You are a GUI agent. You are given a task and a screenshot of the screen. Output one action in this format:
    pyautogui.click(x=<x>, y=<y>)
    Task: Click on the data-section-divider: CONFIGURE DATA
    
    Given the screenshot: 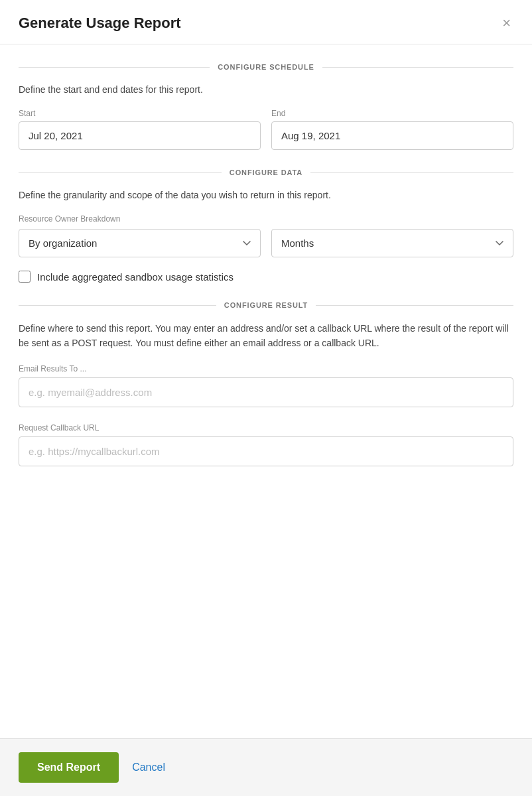 What is the action you would take?
    pyautogui.click(x=266, y=172)
    